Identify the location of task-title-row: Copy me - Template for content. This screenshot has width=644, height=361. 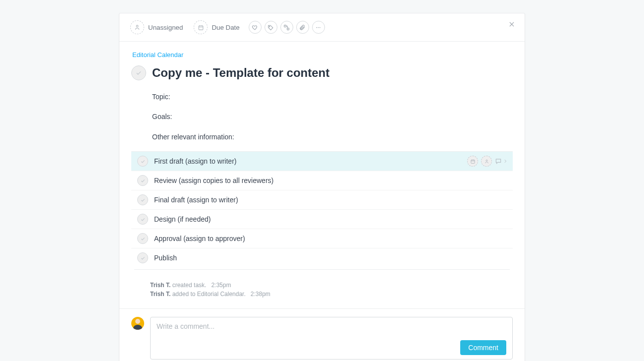
(322, 73).